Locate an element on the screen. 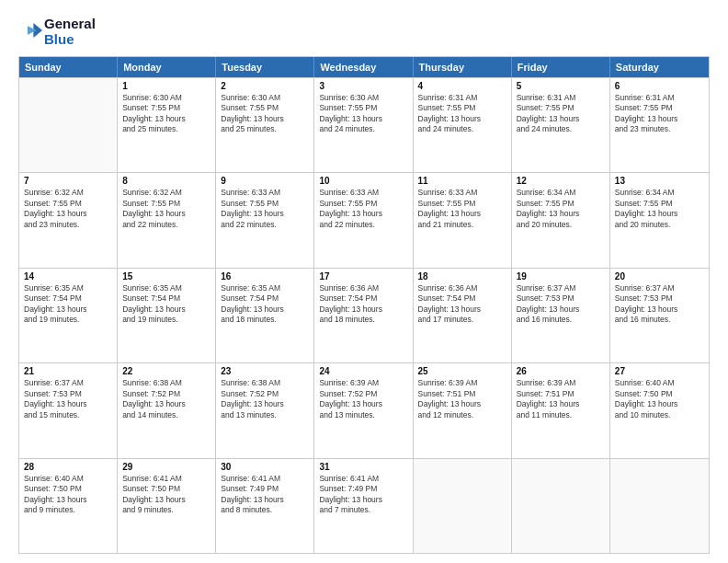 This screenshot has height=563, width=728. day-number: 28 is located at coordinates (68, 467).